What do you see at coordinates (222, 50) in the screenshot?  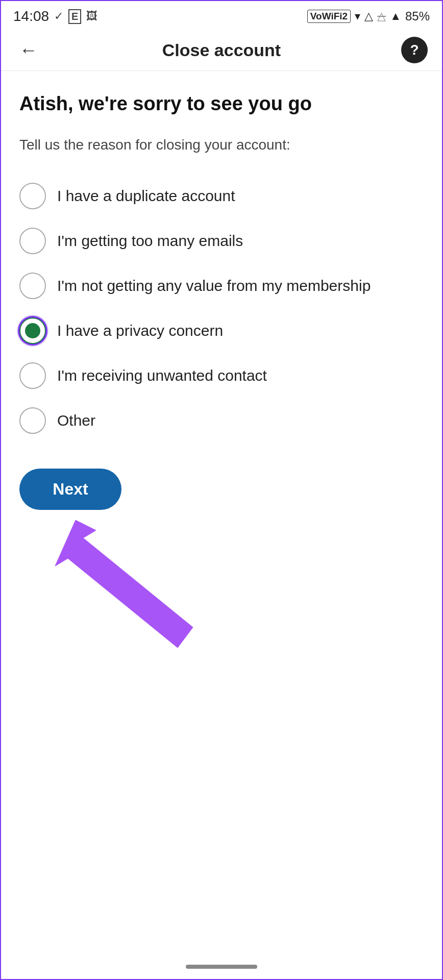 I see `top-nav: ← Close account ?` at bounding box center [222, 50].